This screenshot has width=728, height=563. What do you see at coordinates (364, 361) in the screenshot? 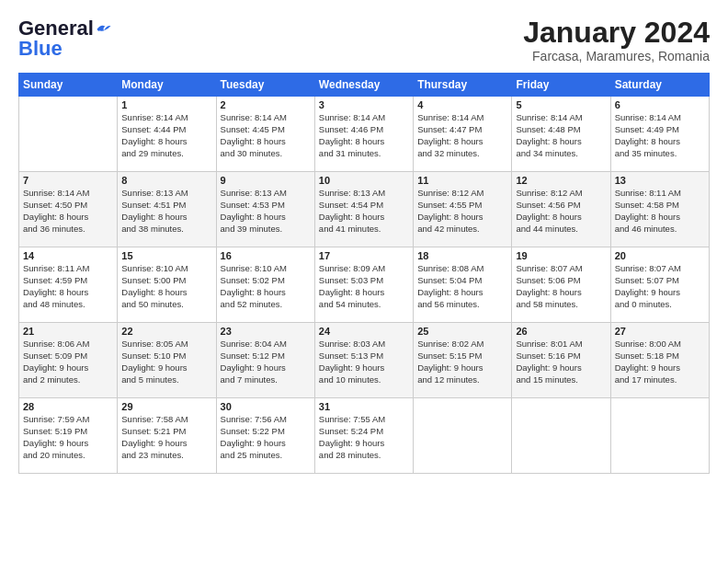
I see `calendar-week-row: 21Sunrise: 8:06 AMSunset: 5:09 PMDayligh…` at bounding box center [364, 361].